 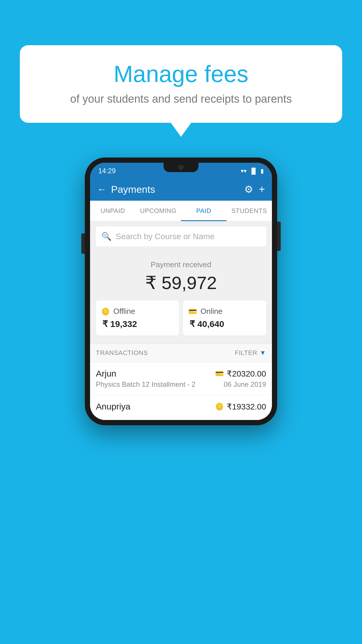 What do you see at coordinates (181, 318) in the screenshot?
I see `payment-cards: 🪙 Offline ₹ 19,332 💳 Online ₹ 40,640` at bounding box center [181, 318].